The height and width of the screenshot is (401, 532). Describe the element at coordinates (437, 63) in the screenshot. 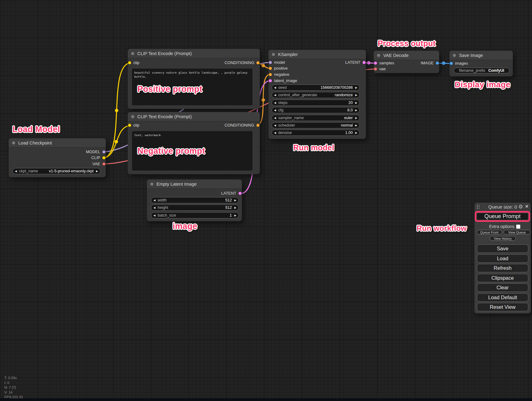

I see `port-image-output` at that location.